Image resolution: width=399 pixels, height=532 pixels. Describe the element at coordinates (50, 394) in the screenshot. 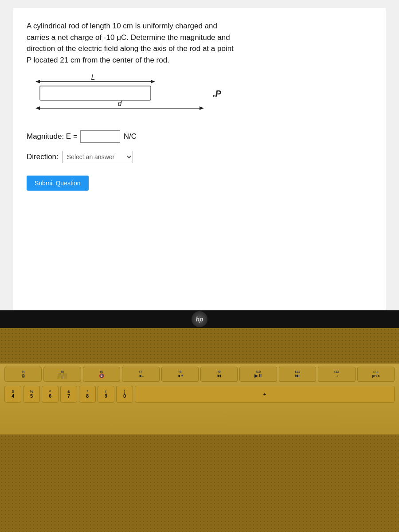

I see `key-6: ^ 6` at that location.